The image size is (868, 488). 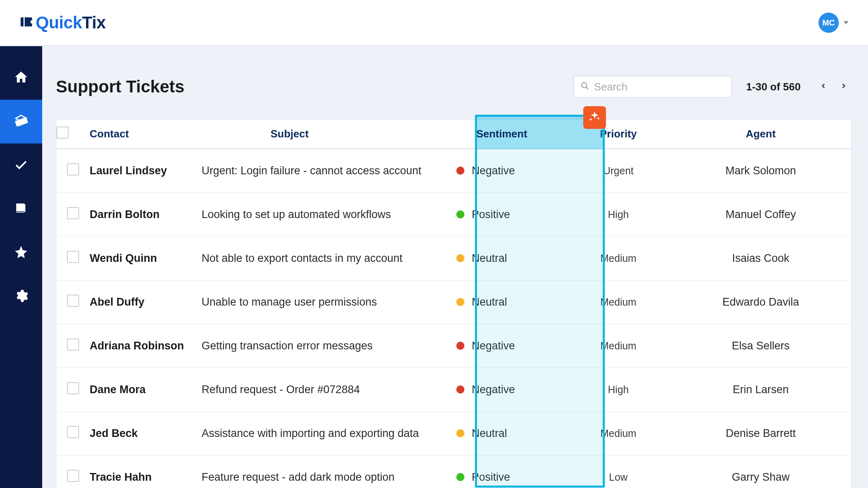 What do you see at coordinates (21, 165) in the screenshot?
I see `sidebar-item-tasks` at bounding box center [21, 165].